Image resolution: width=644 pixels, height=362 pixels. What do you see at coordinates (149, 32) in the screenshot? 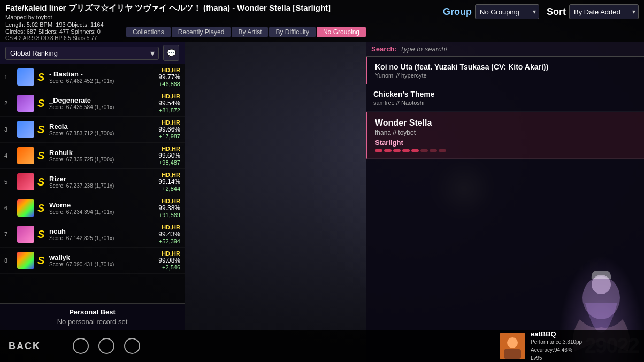
I see `tab-collections: Collections` at bounding box center [149, 32].